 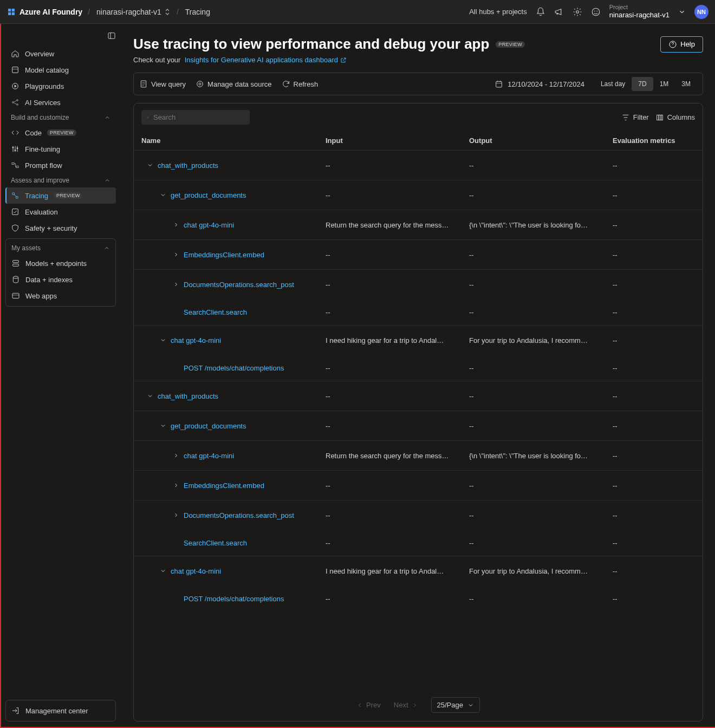 What do you see at coordinates (456, 705) in the screenshot?
I see `page-size-select: 25/Page` at bounding box center [456, 705].